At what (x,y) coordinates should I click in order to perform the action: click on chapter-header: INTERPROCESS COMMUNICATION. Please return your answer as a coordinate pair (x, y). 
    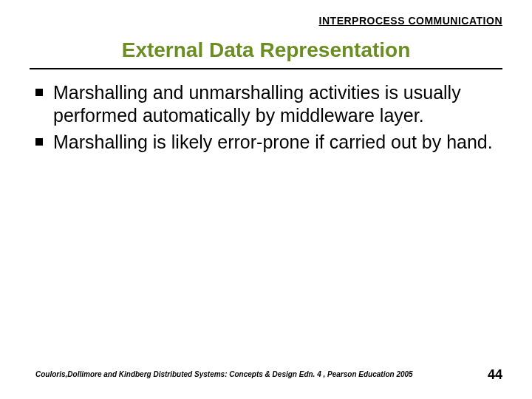
    Looking at the image, I should click on (411, 21).